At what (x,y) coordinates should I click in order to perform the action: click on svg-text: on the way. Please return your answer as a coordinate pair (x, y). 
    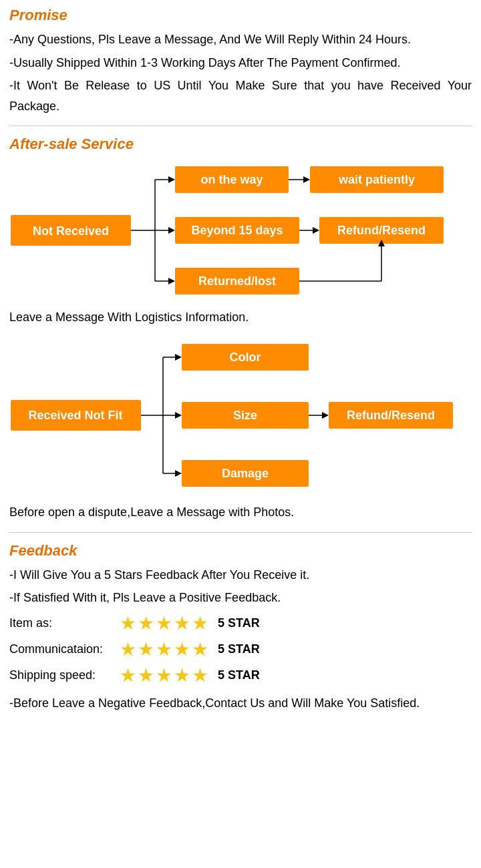
    Looking at the image, I should click on (231, 180).